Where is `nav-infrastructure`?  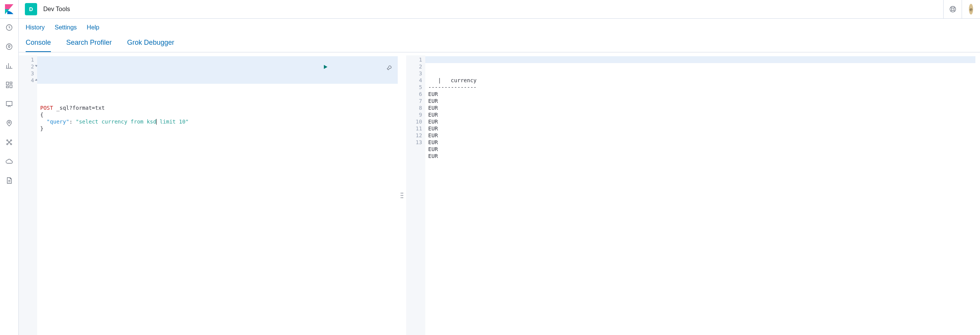
nav-infrastructure is located at coordinates (9, 161).